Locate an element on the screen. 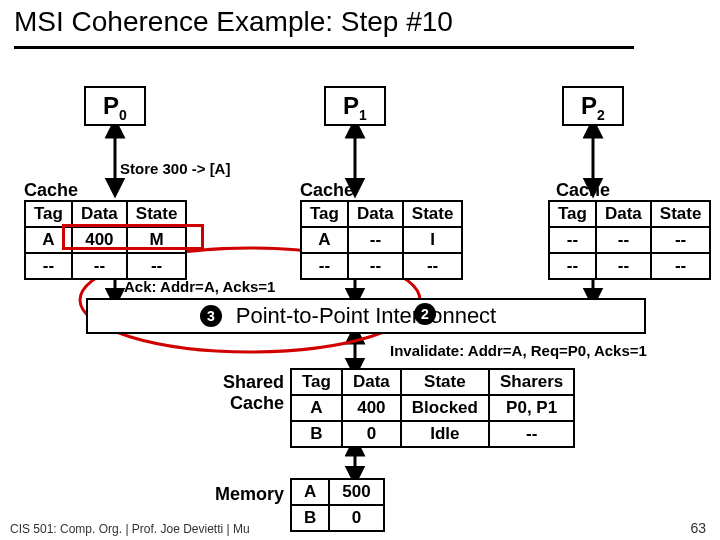  shared-cache-table: TagDataStateSharers A400BlockedP0, P1 B0… is located at coordinates (432, 408).